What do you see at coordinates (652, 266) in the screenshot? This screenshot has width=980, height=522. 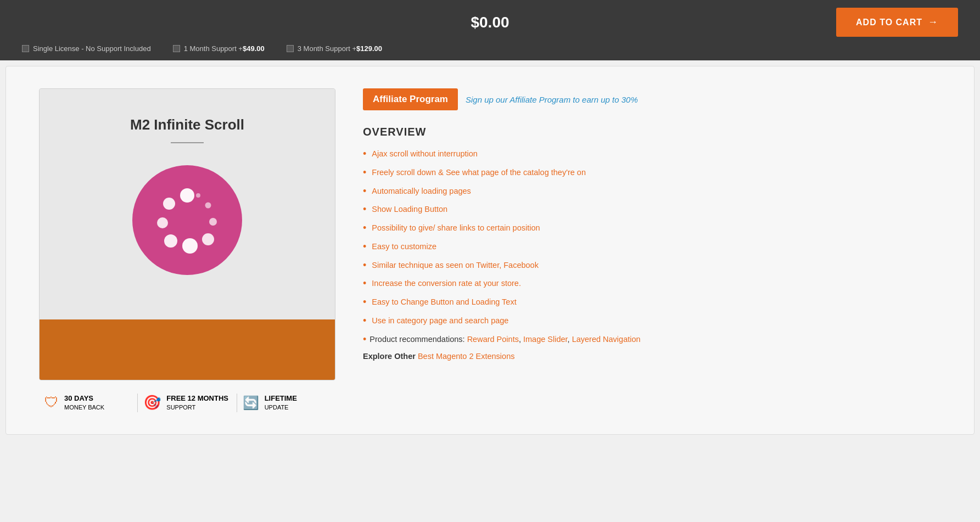 I see `list-item: • Similar technique as seen on Twitter, …` at bounding box center [652, 266].